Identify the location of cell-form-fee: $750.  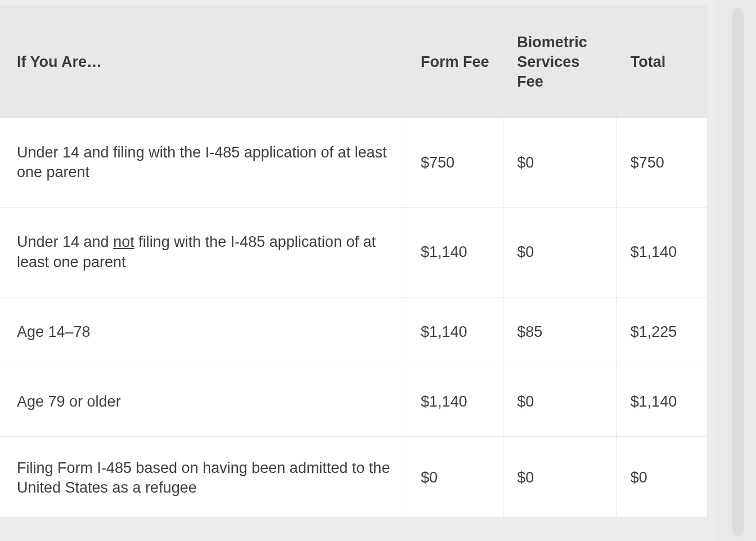
(454, 163).